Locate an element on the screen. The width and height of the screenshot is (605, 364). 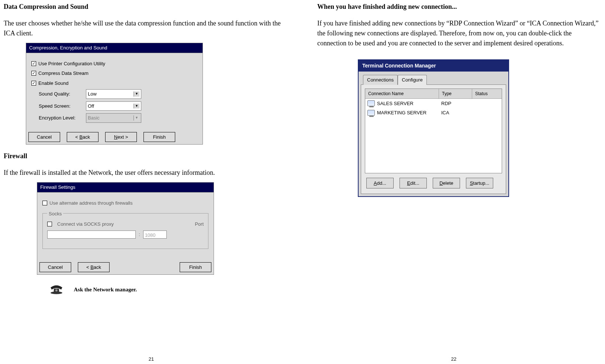
socks-host-input is located at coordinates (91, 235).